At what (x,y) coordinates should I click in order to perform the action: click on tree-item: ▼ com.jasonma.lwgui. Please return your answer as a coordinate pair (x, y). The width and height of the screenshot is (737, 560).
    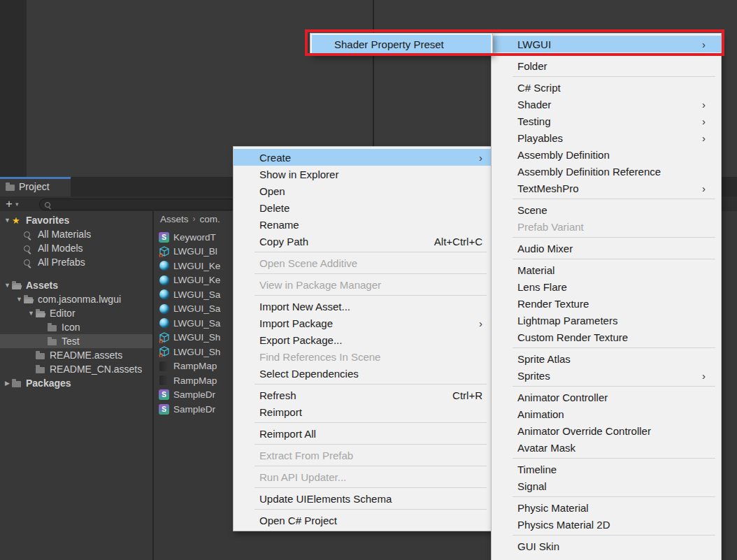
    Looking at the image, I should click on (76, 299).